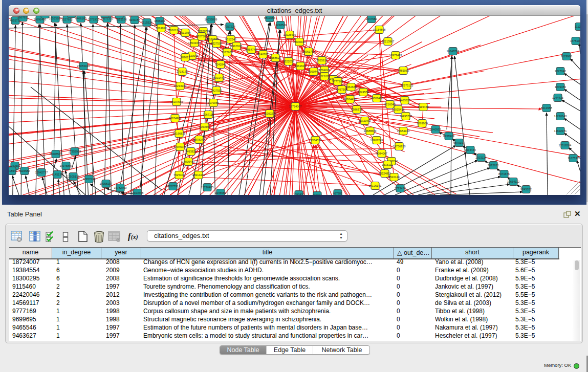 The width and height of the screenshot is (588, 372). What do you see at coordinates (216, 91) in the screenshot?
I see `svg-text: 9427552` at bounding box center [216, 91].